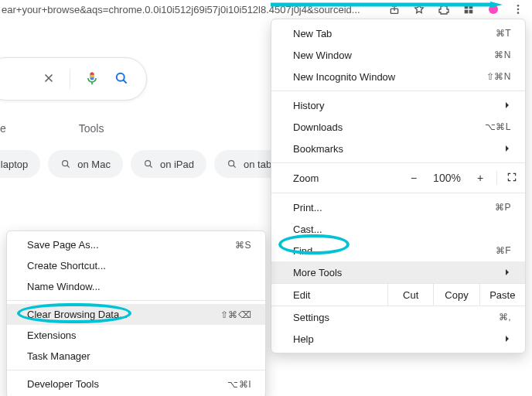 The height and width of the screenshot is (396, 532). What do you see at coordinates (456, 295) in the screenshot?
I see `edit-copy-button: Copy` at bounding box center [456, 295].